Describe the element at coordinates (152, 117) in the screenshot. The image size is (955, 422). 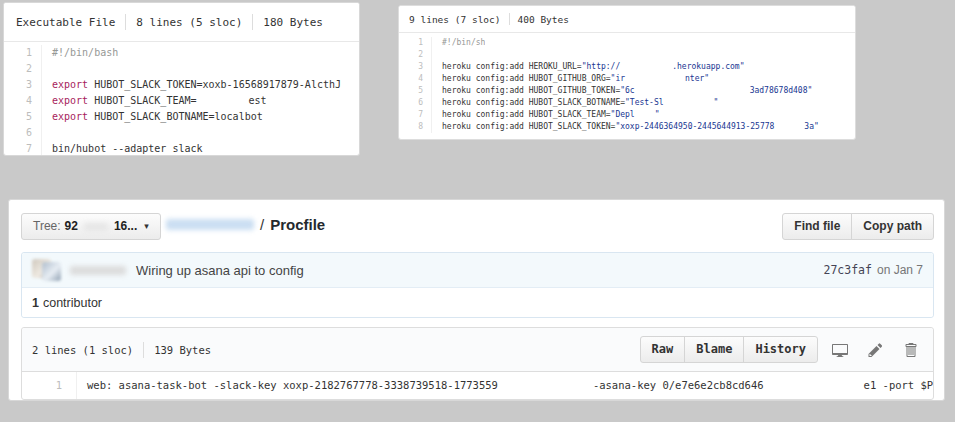
I see `code-text: export HUBOT_SLACK_BOTNAME=localbot` at that location.